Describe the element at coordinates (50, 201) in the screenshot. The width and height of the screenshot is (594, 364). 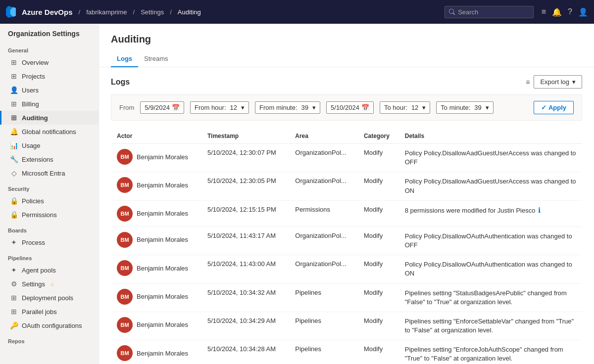
I see `sidebar-item-policies: 🔒 Policies` at that location.